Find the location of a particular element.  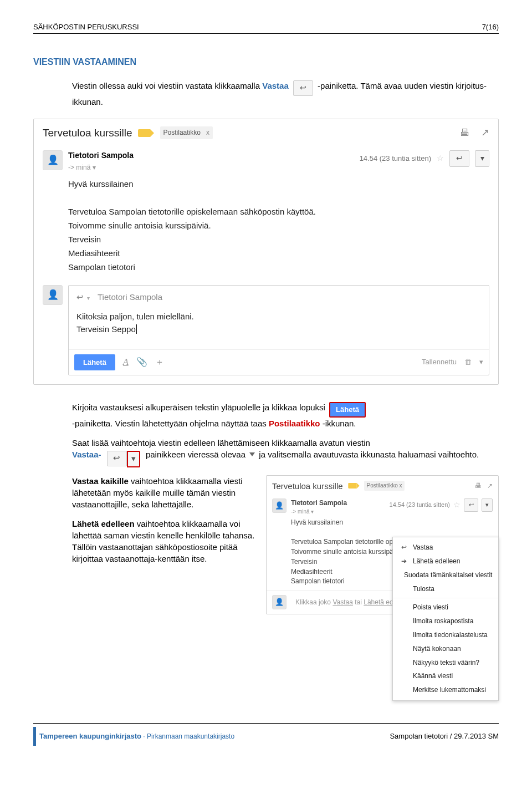

send-button: Lähetä is located at coordinates (95, 363).